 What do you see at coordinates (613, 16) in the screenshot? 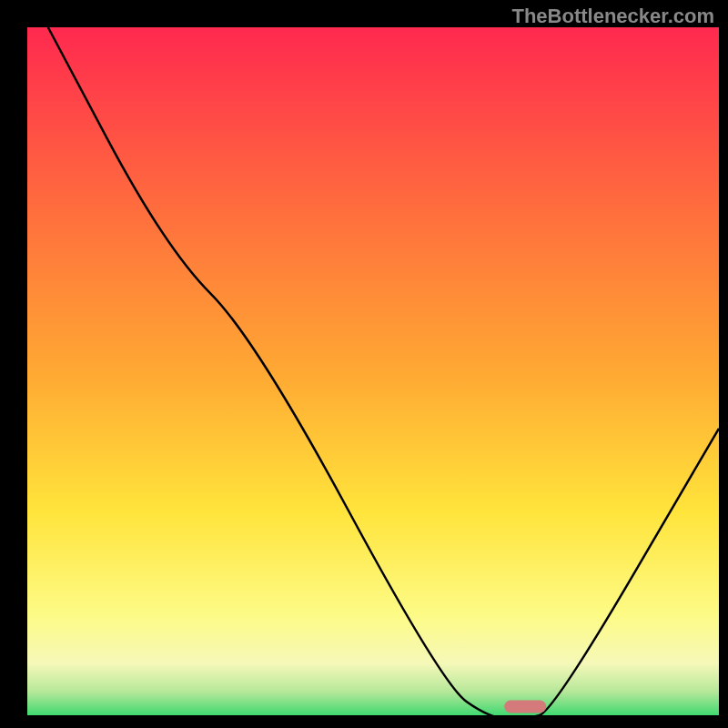
I see `watermark-text: TheBottlenecker.com` at bounding box center [613, 16].